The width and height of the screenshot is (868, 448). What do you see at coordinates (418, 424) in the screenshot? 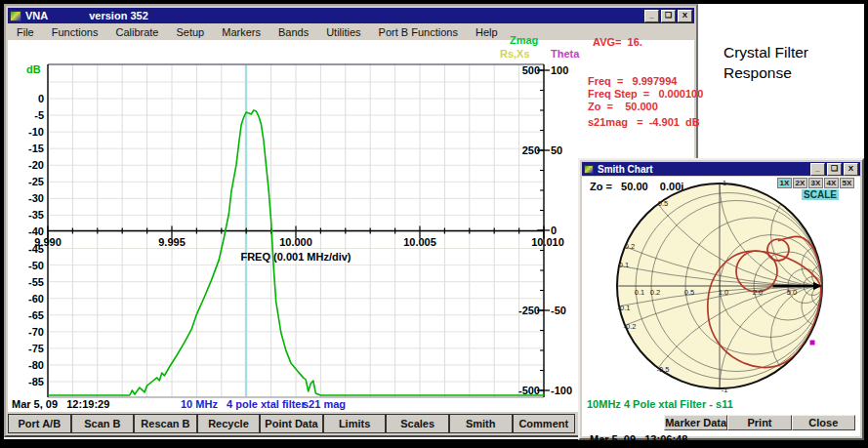
I see `vna-button-scales: Scales` at bounding box center [418, 424].